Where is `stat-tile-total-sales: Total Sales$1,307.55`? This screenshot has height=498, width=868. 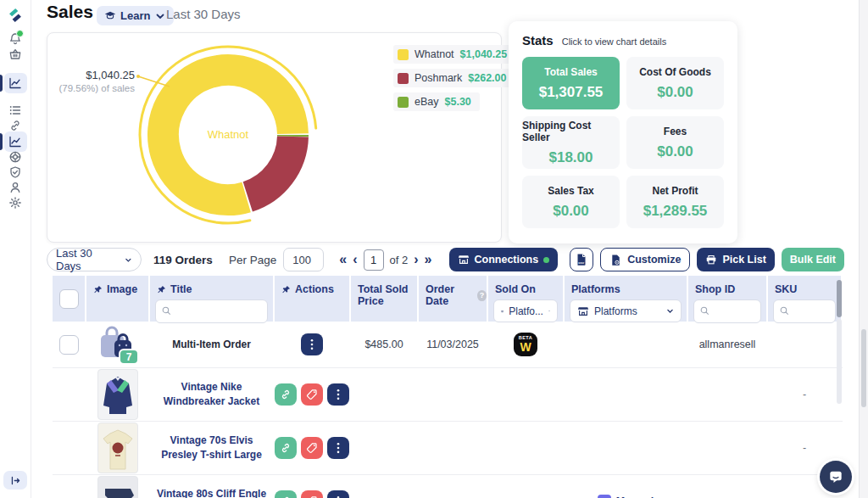 stat-tile-total-sales: Total Sales$1,307.55 is located at coordinates (571, 83).